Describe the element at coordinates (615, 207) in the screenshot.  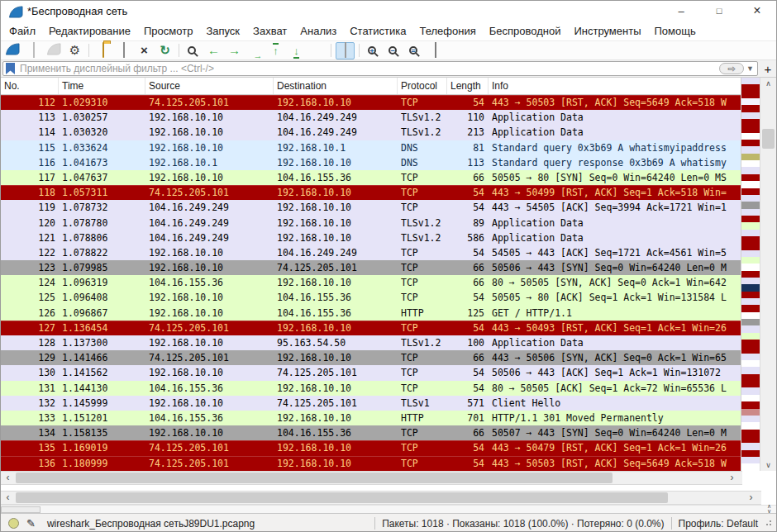
I see `cell-info: 443 → 54505 [ACK] Seq=3994 Ack=1721 Win=…` at that location.